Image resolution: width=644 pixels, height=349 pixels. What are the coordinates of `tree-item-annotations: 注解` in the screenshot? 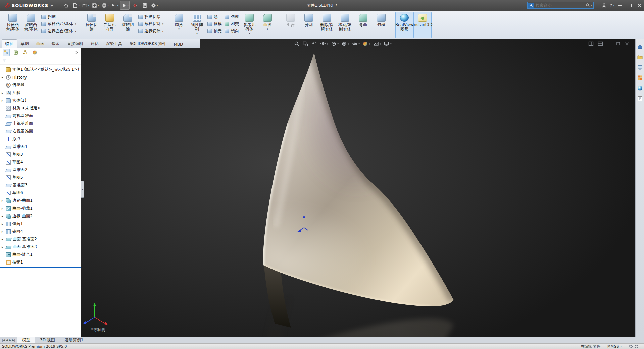 It's located at (40, 93).